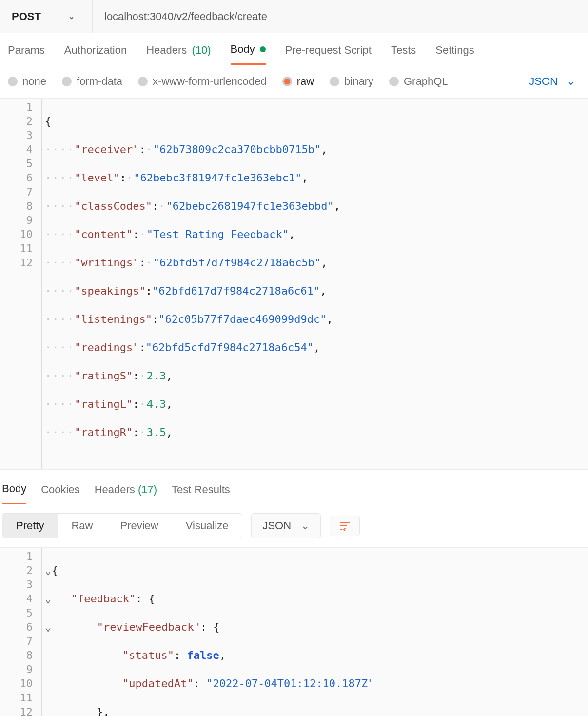 The height and width of the screenshot is (716, 588). What do you see at coordinates (555, 81) in the screenshot?
I see `body-mode-select: JSON ⌄` at bounding box center [555, 81].